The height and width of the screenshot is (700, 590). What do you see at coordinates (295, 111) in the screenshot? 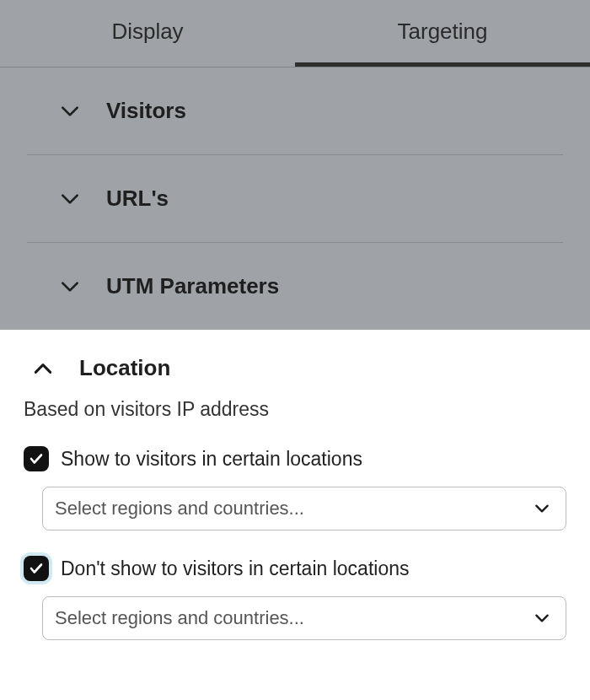
I see `accordion-visitors: Visitors` at bounding box center [295, 111].